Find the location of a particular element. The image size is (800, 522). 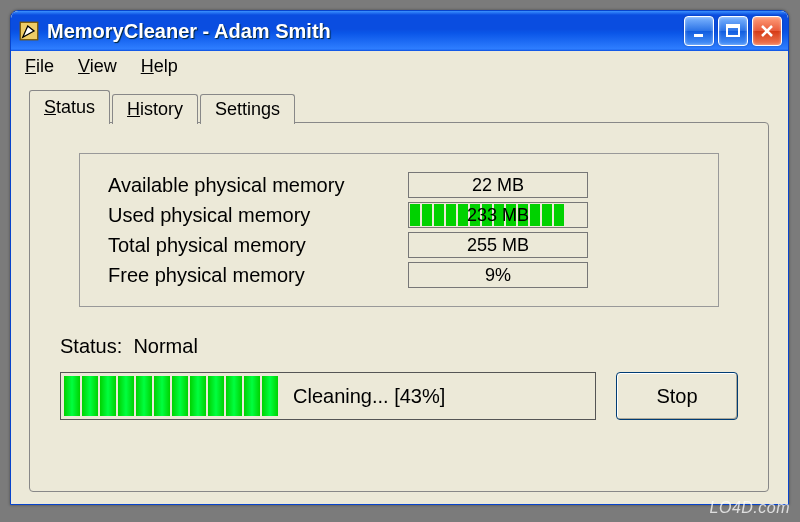

tab-history: History is located at coordinates (155, 109).